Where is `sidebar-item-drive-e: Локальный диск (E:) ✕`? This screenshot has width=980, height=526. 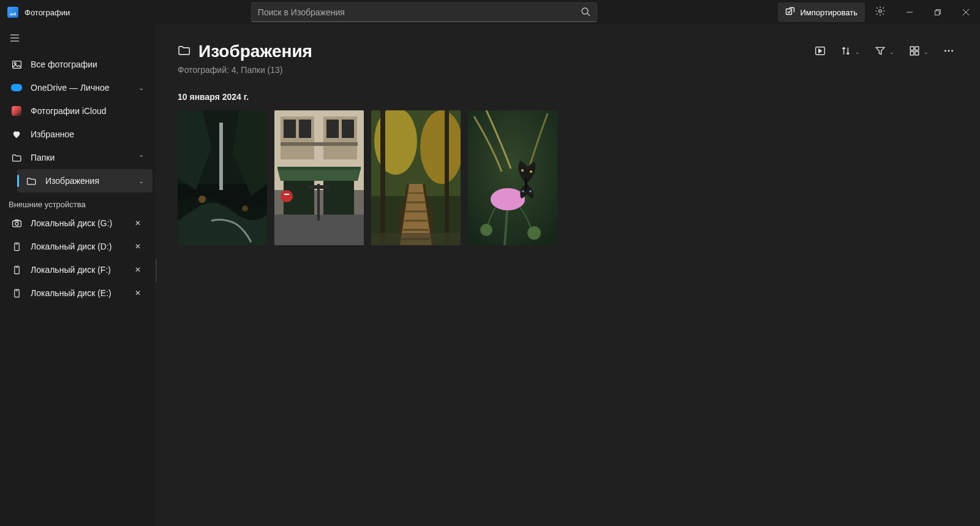 sidebar-item-drive-e: Локальный диск (E:) ✕ is located at coordinates (77, 293).